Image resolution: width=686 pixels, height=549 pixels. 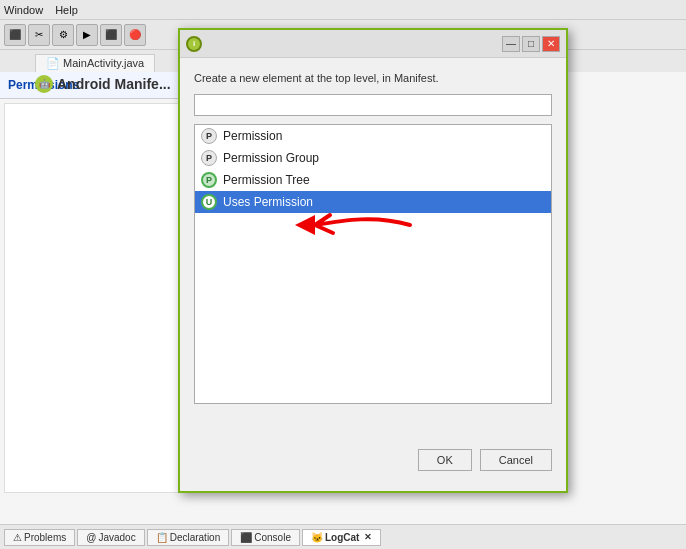 I want to click on javadoc-label: Javadoc, so click(x=116, y=538).